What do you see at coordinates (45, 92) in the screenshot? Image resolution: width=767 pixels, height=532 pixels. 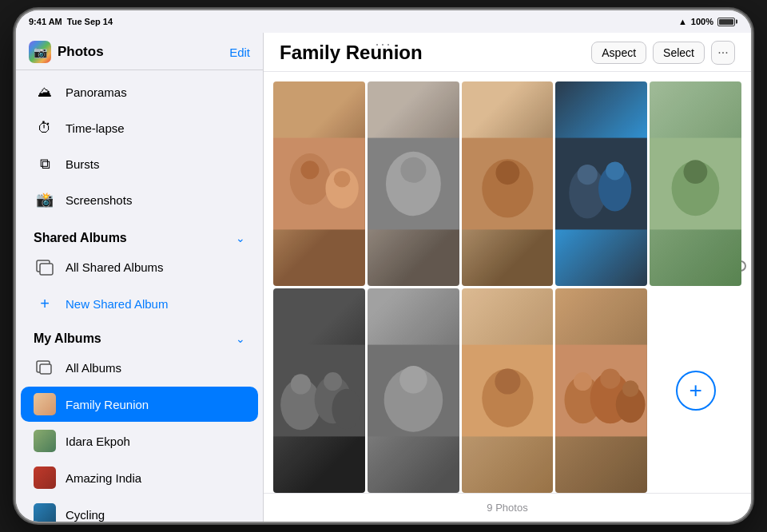 I see `panoramas-icon: ⛰` at bounding box center [45, 92].